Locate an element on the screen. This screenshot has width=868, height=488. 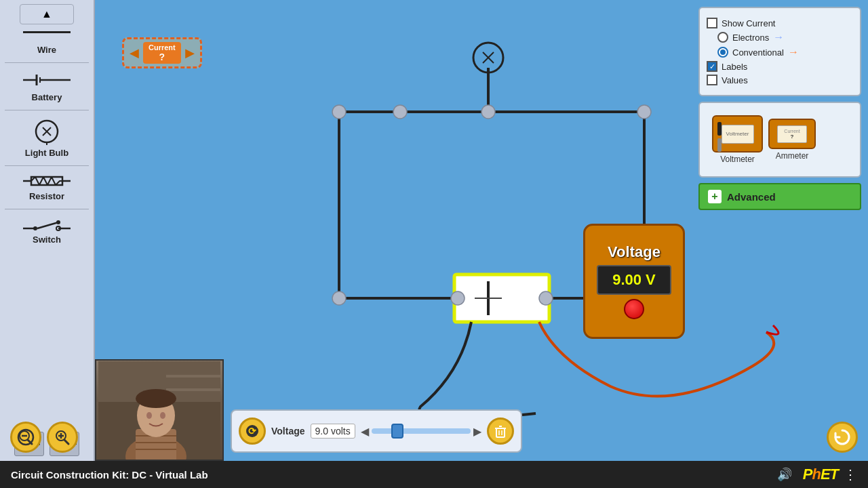
conventional-label: Conventional is located at coordinates (758, 53).